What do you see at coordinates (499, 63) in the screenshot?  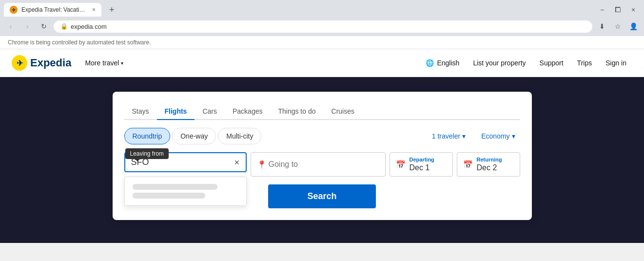 I see `list-property-link: List your property` at bounding box center [499, 63].